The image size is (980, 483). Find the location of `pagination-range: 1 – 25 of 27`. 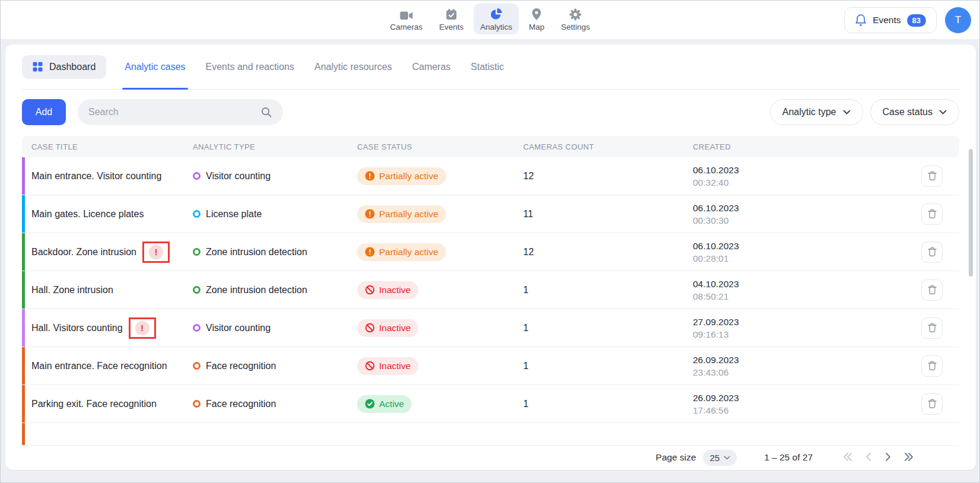

pagination-range: 1 – 25 of 27 is located at coordinates (788, 457).